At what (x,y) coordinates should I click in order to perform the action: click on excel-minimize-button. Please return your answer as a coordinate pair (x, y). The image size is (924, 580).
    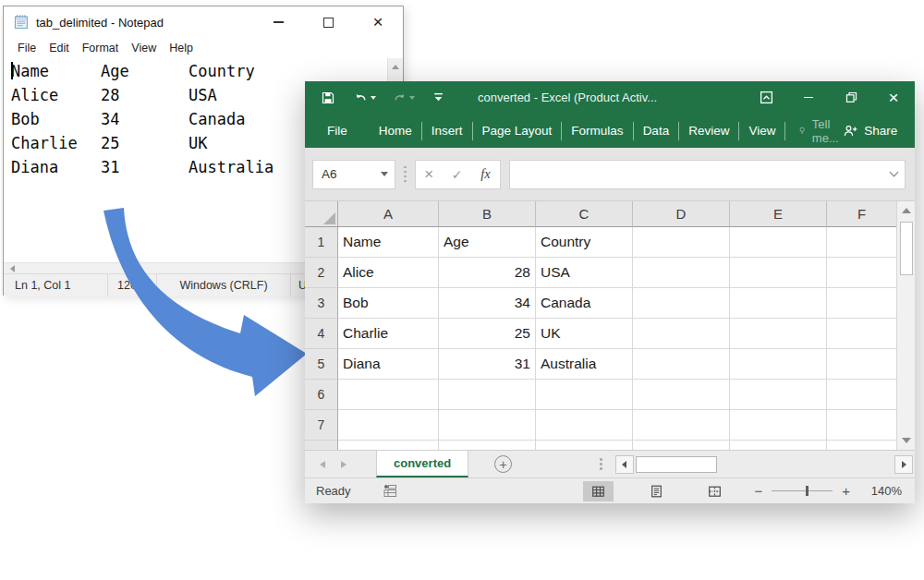
    Looking at the image, I should click on (808, 98).